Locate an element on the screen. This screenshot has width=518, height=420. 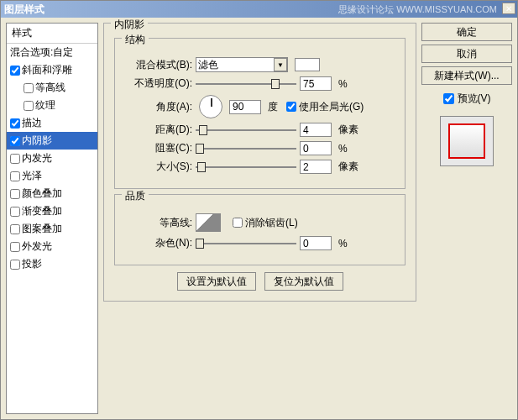
distance-slider is located at coordinates (246, 130).